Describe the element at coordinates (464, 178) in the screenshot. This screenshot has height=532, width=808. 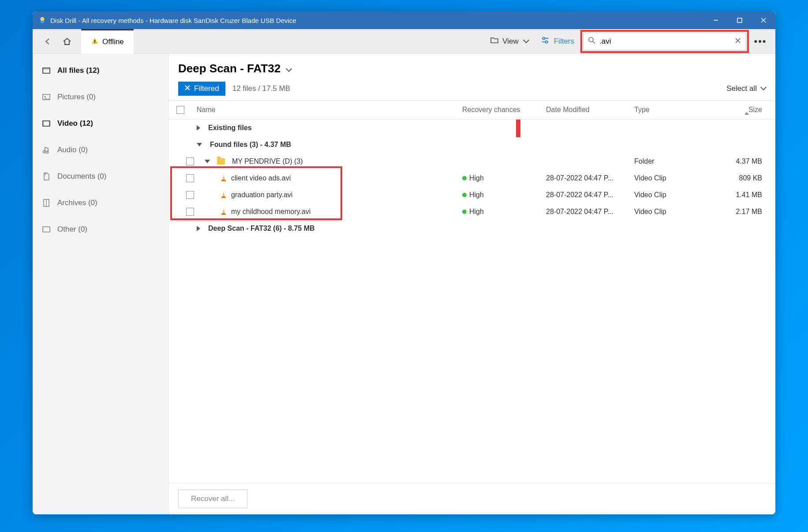
I see `status-dot-icon` at that location.